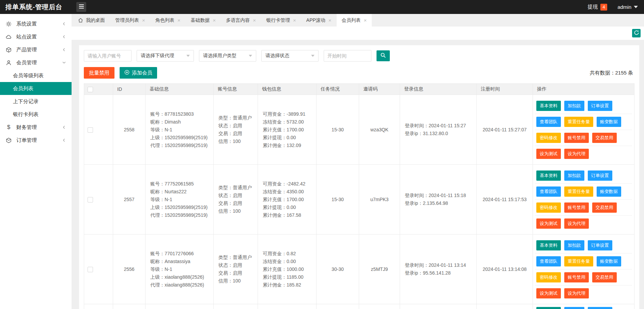  I want to click on sidebar-item-bank-card-list: 银行卡列表, so click(36, 114).